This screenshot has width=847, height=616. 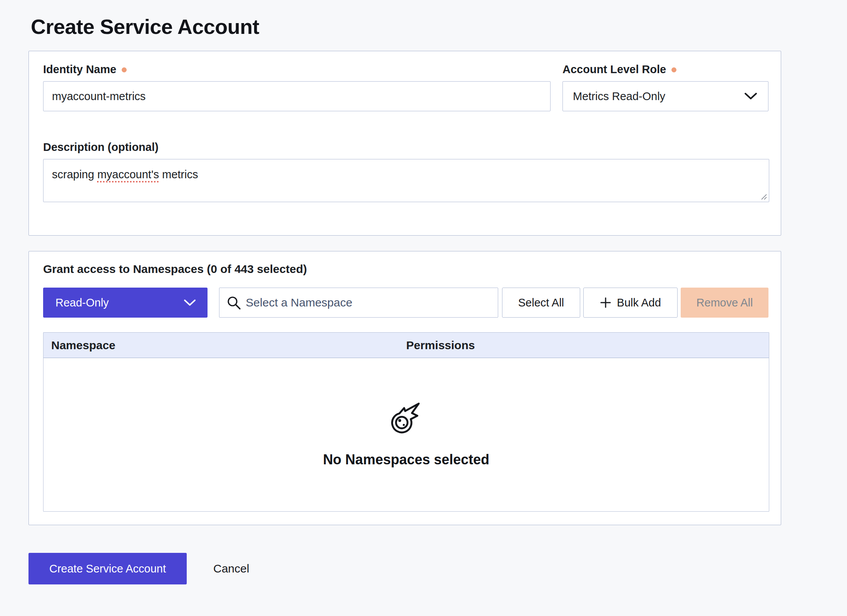 I want to click on identity-name-label-text: Identity Name, so click(x=80, y=69).